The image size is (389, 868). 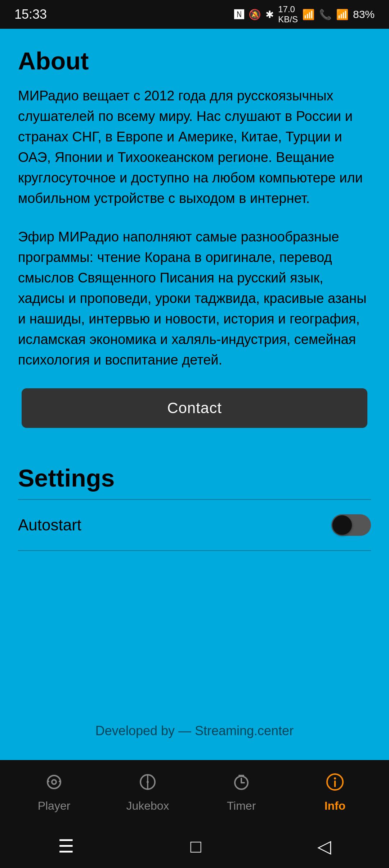 What do you see at coordinates (351, 525) in the screenshot?
I see `autostart-toggle` at bounding box center [351, 525].